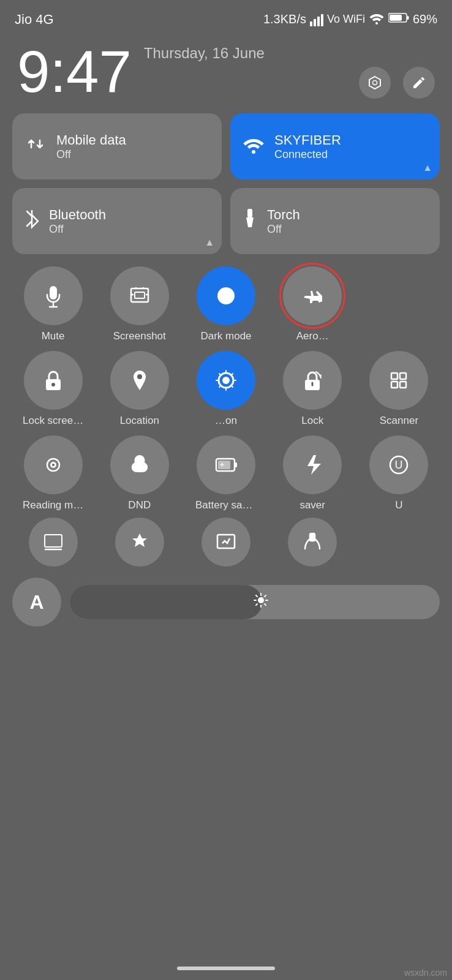 This screenshot has width=452, height=980. Describe the element at coordinates (226, 421) in the screenshot. I see `autorotate-label: …on` at that location.